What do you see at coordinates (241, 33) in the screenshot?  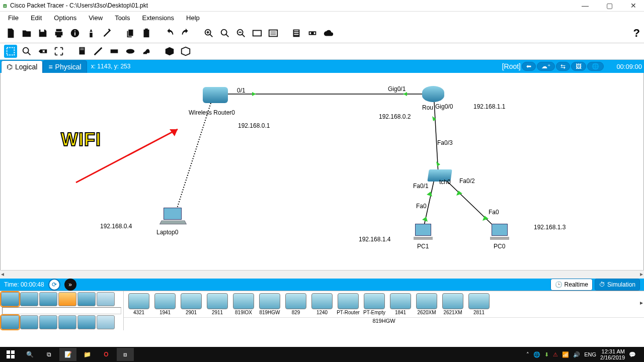 I see `zoom-out-icon` at bounding box center [241, 33].